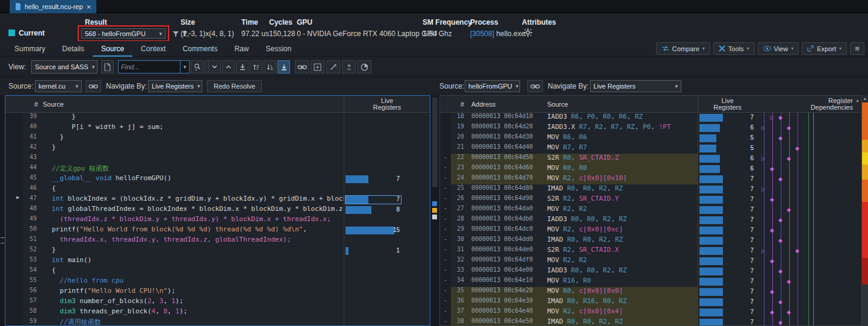 The height and width of the screenshot is (326, 868). Describe the element at coordinates (218, 180) in the screenshot. I see `source-line-45: 45__global__ void helloFromGPU()7` at that location.